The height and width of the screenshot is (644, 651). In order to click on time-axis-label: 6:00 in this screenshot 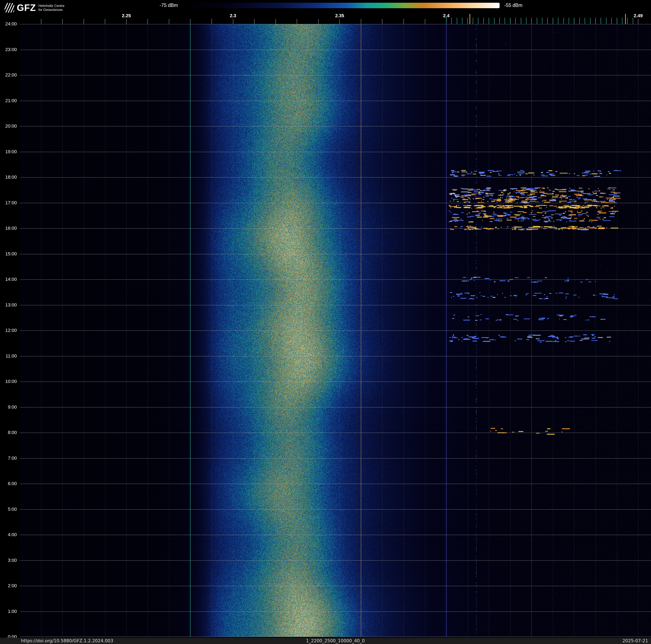, I will do `click(12, 484)`.